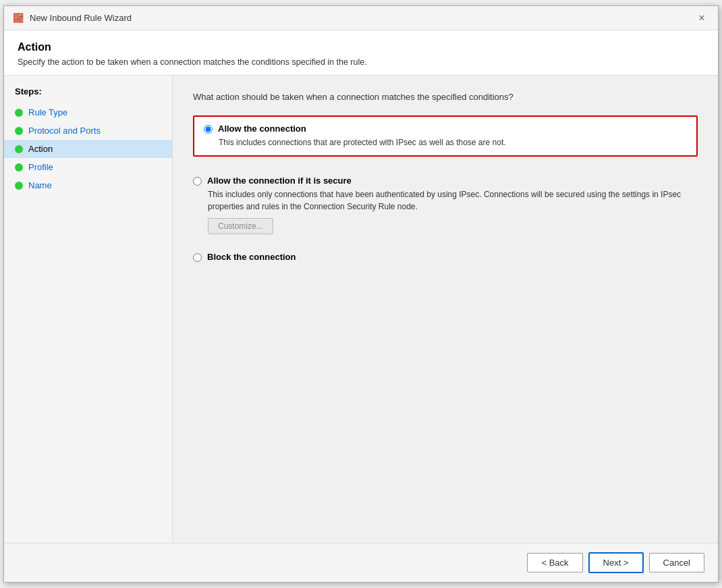 This screenshot has width=722, height=588. Describe the element at coordinates (88, 112) in the screenshot. I see `sidebar-item-rule-type: Rule Type` at that location.